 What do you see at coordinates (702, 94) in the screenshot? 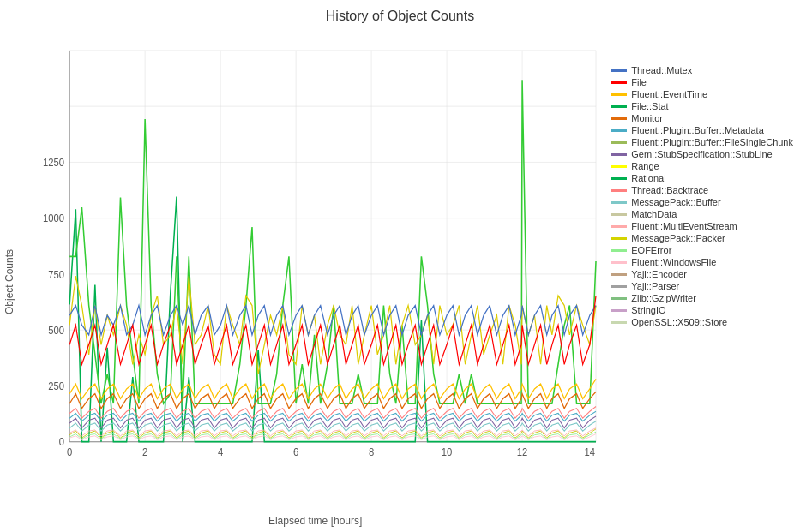
I see `legend-item: Fluent::EventTime` at bounding box center [702, 94].